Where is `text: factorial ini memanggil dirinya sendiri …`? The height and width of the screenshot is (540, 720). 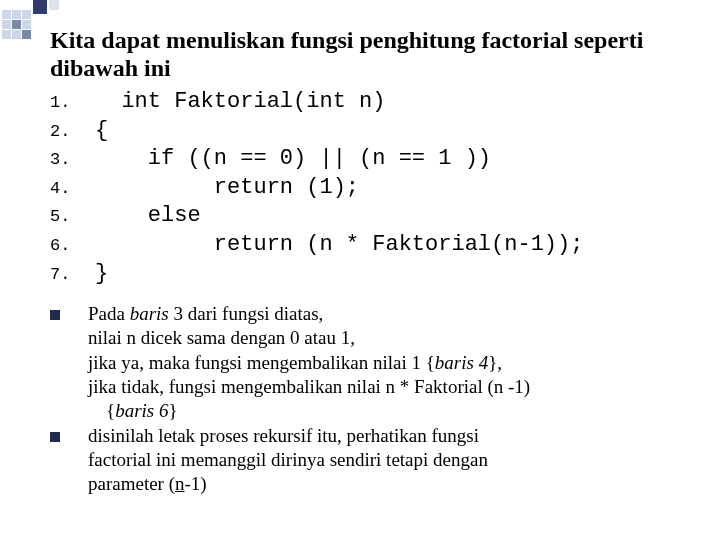 text: factorial ini memanggil dirinya sendiri … is located at coordinates (288, 460).